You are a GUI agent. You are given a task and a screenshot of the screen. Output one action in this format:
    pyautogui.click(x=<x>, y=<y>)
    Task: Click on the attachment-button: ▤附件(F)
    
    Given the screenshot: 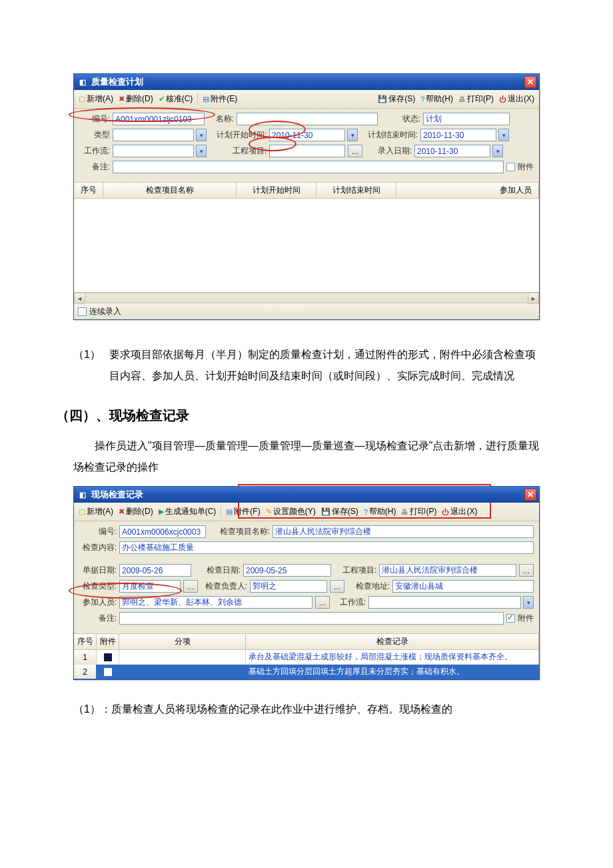 What is the action you would take?
    pyautogui.click(x=243, y=512)
    